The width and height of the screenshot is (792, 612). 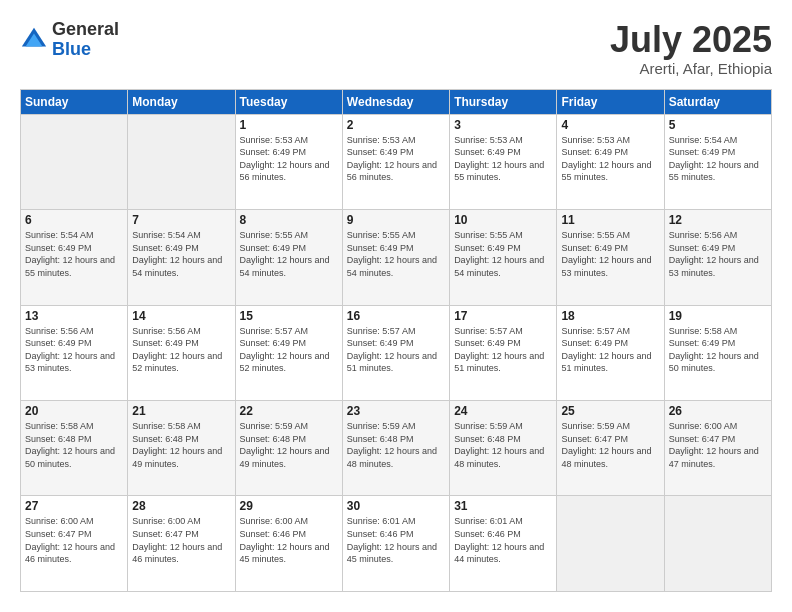 What do you see at coordinates (503, 411) in the screenshot?
I see `day-number: 24` at bounding box center [503, 411].